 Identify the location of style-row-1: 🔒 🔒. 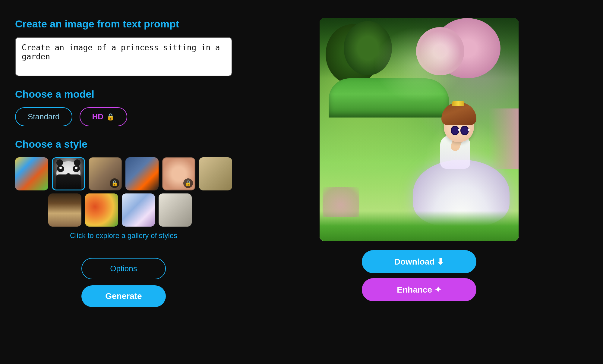
(124, 174).